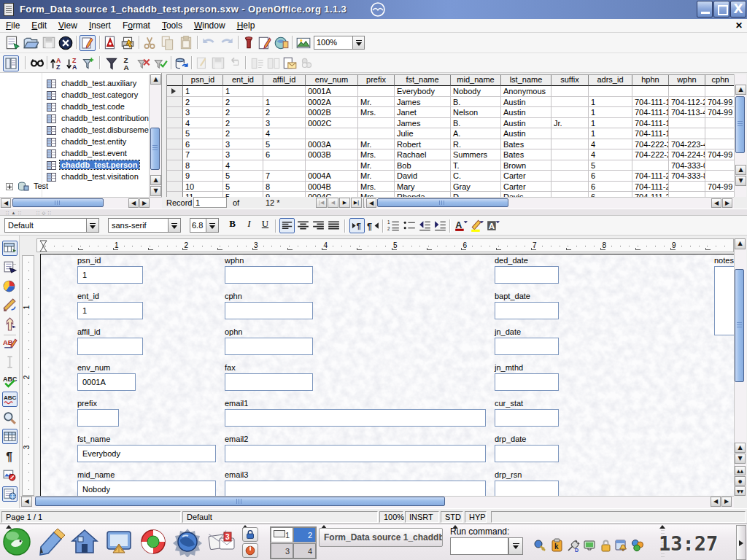 Image resolution: width=747 pixels, height=560 pixels. Describe the element at coordinates (119, 542) in the screenshot. I see `screenshot-tool-icon` at that location.